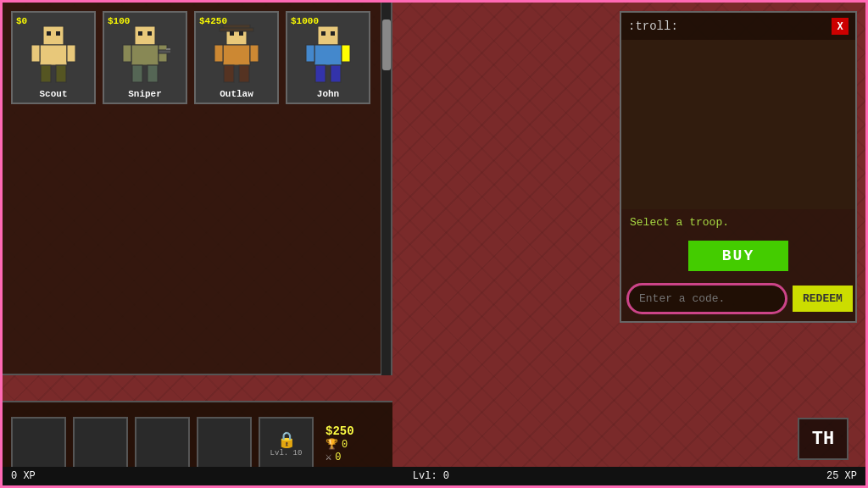 Image resolution: width=868 pixels, height=488 pixels. I want to click on scrollbar, so click(386, 189).